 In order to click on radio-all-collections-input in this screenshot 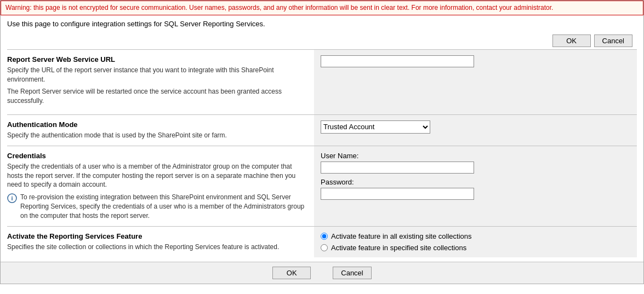, I will do `click(324, 237)`.